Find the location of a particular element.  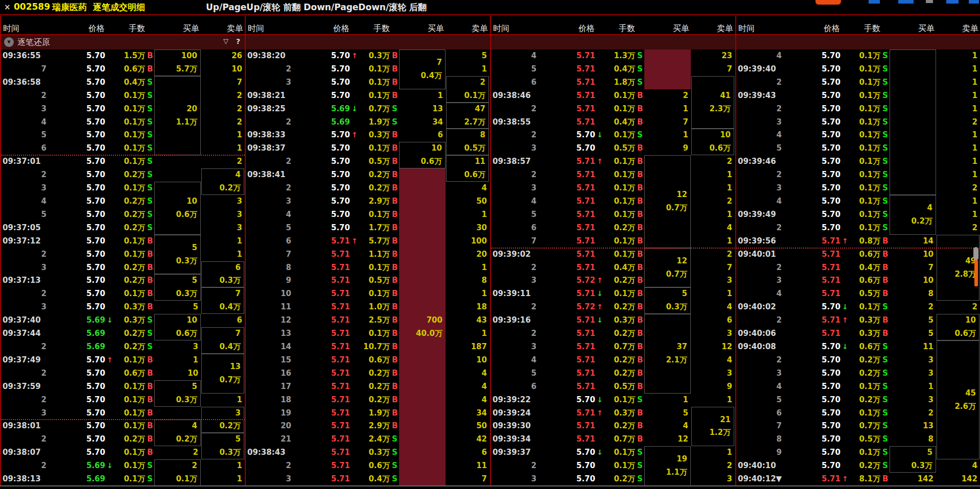

trade-row: 45.700.2万S3 is located at coordinates (123, 202).